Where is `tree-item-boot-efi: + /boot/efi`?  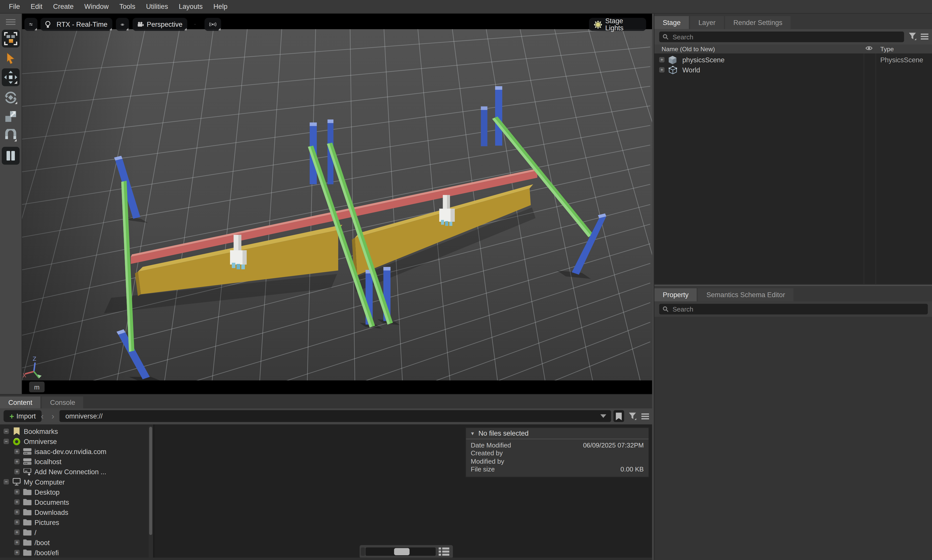 tree-item-boot-efi: + /boot/efi is located at coordinates (82, 552).